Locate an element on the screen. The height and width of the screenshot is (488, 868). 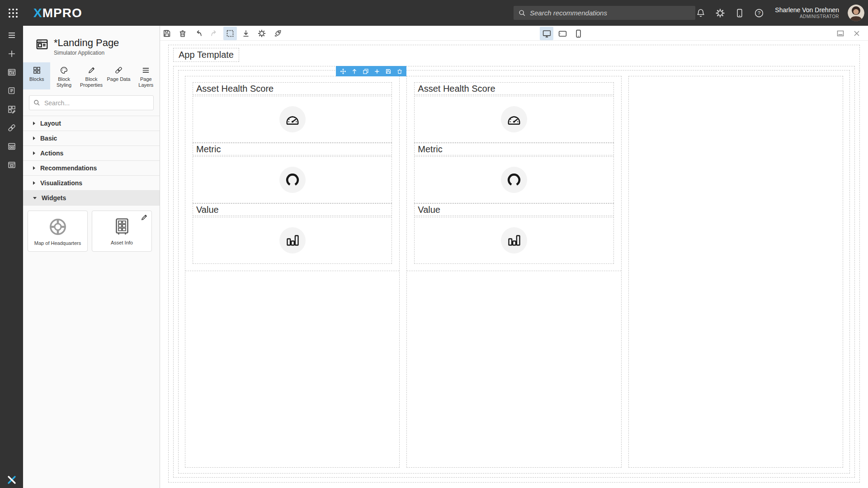
blocks-search-input is located at coordinates (91, 103).